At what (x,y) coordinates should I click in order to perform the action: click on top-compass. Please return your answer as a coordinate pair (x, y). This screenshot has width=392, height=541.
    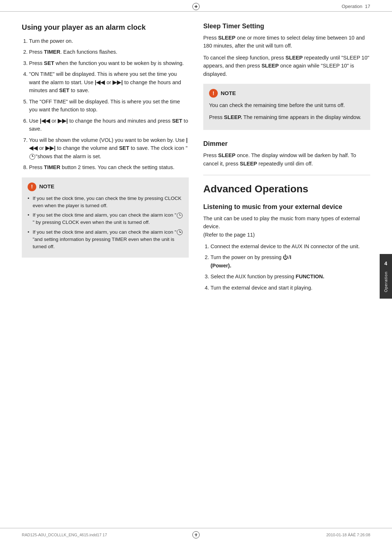
    Looking at the image, I should click on (196, 7).